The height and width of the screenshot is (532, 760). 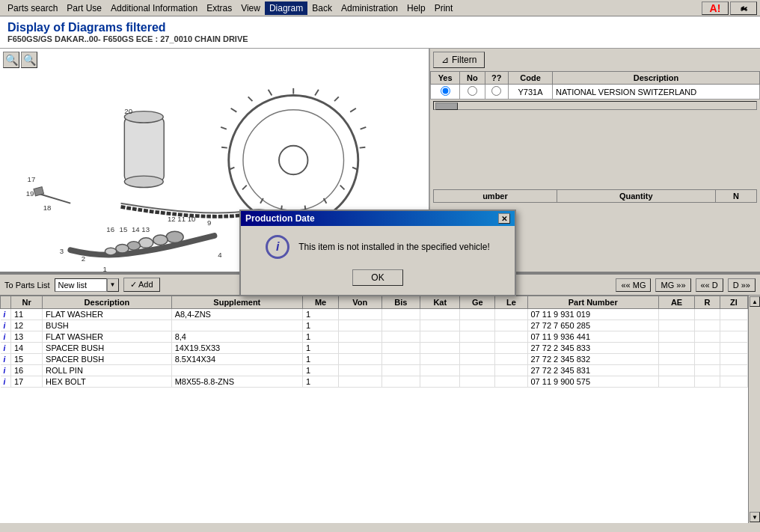 I want to click on modal-body: i This item is not installed in the spec…, so click(x=378, y=260).